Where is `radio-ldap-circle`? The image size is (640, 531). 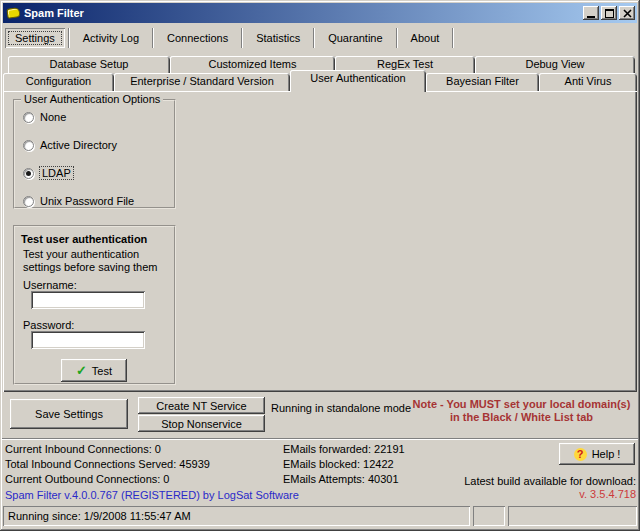 radio-ldap-circle is located at coordinates (28, 174).